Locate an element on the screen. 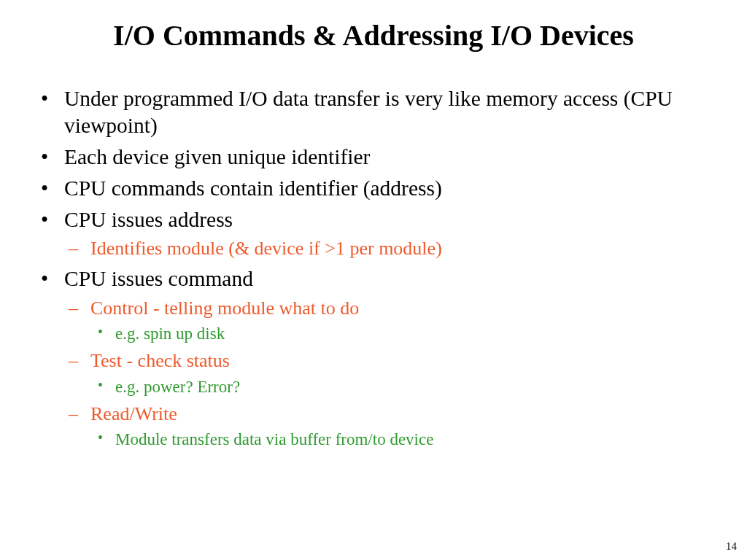 This screenshot has width=747, height=560. bullet-item: Under programmed I/O data transfer is ve… is located at coordinates (374, 112).